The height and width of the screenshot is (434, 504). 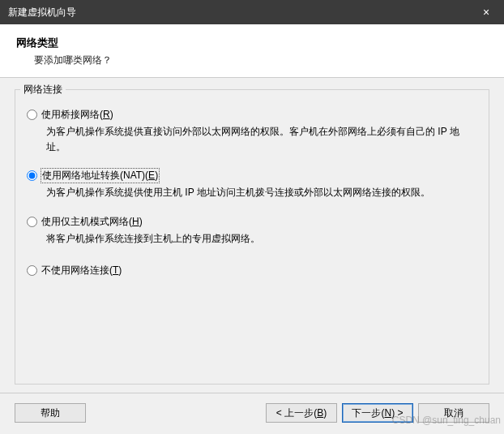 What do you see at coordinates (252, 222) in the screenshot?
I see `radio-hostonly: 使用仅主机模式网络(H)` at bounding box center [252, 222].